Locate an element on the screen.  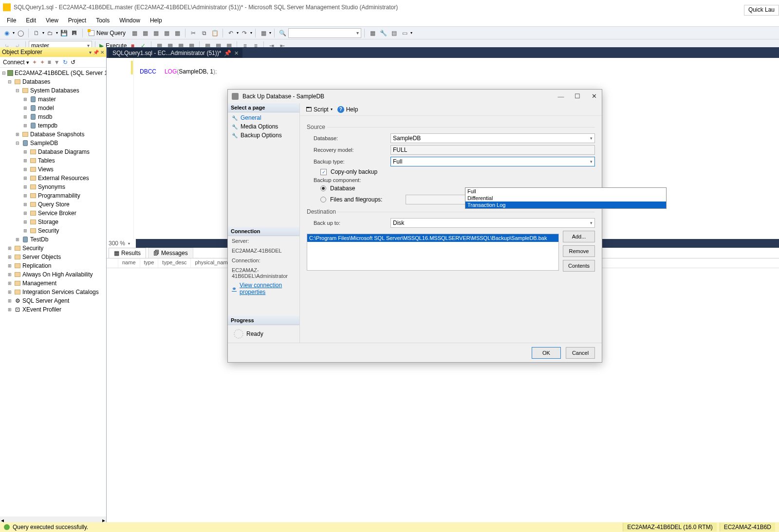
col-typedesc: type_desc is located at coordinates (174, 263).